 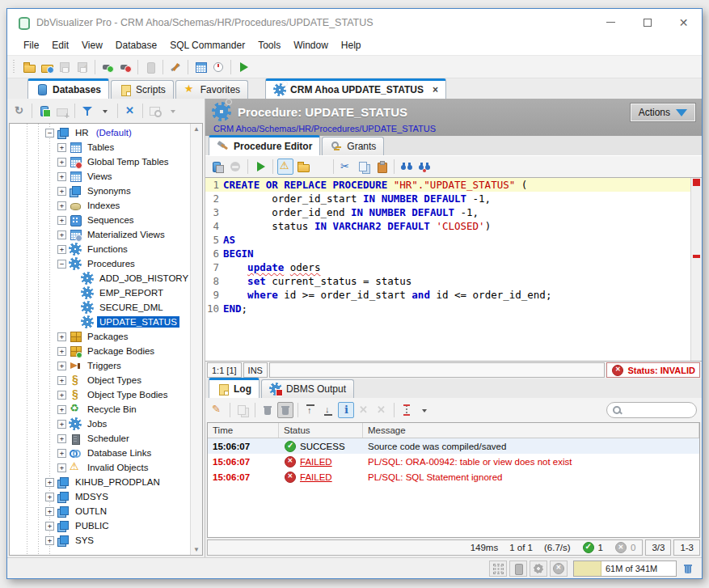 What do you see at coordinates (310, 410) in the screenshot?
I see `scroll-top-button` at bounding box center [310, 410].